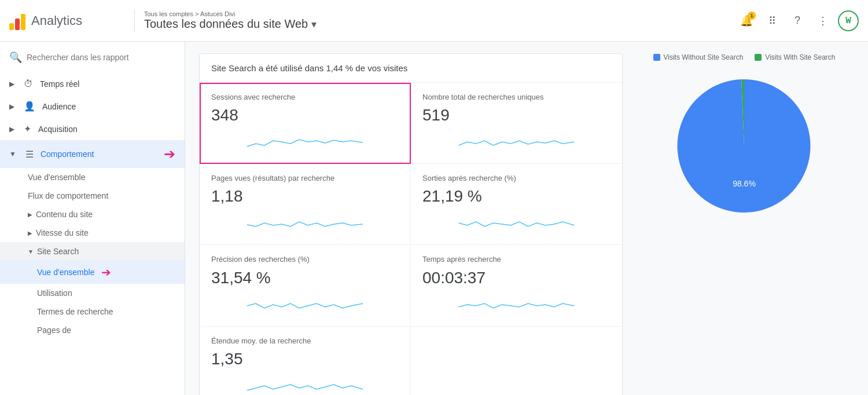  Describe the element at coordinates (93, 233) in the screenshot. I see `sidebar-subitem-vitesse: ▶ Vitesse du site` at that location.